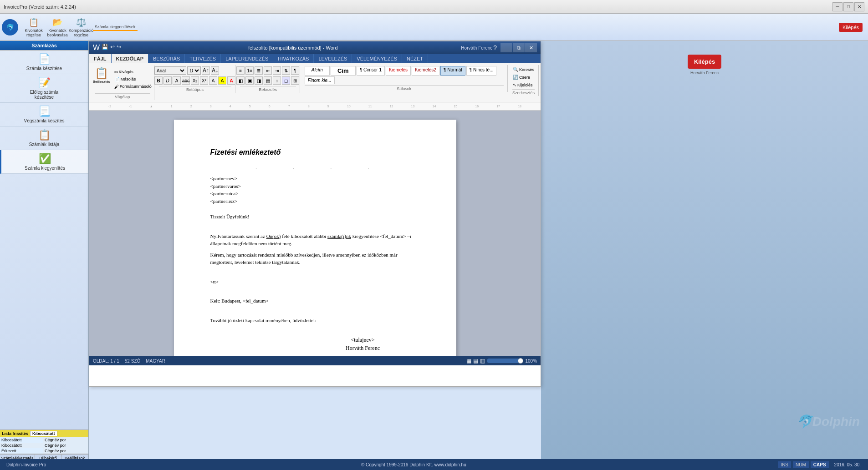 The width and height of the screenshot is (868, 470). Describe the element at coordinates (247, 59) in the screenshot. I see `tab-lapelrendezes: LAPELRENDEZÉS` at that location.